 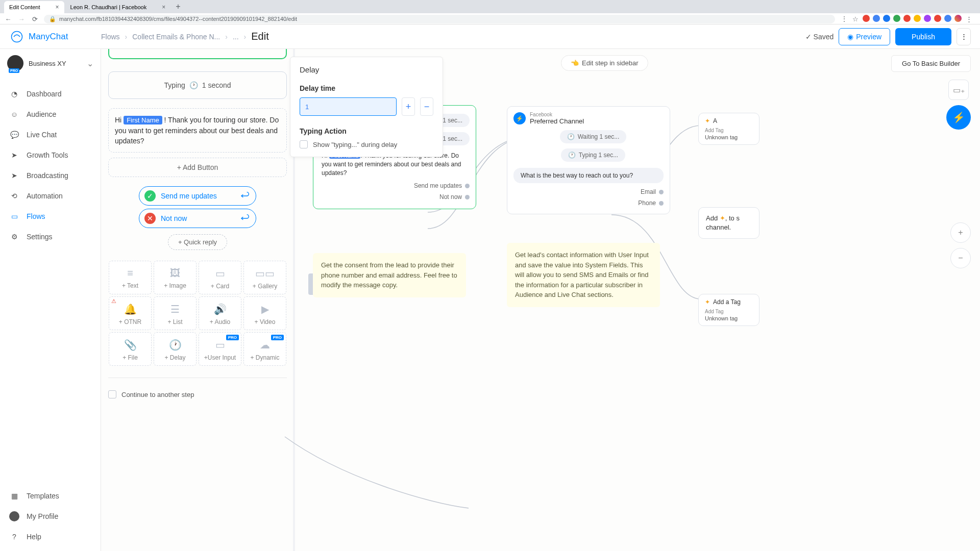 What do you see at coordinates (964, 37) in the screenshot?
I see `more-button: ⋮` at bounding box center [964, 37].